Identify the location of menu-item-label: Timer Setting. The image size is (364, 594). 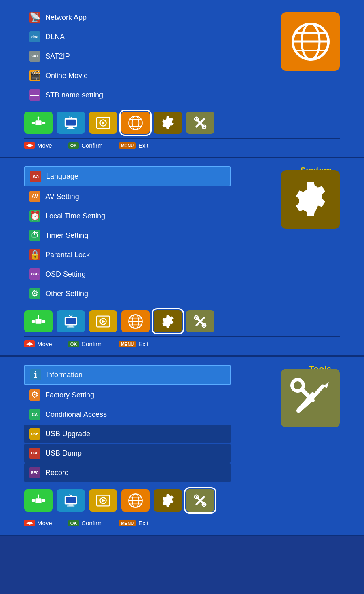
(67, 235).